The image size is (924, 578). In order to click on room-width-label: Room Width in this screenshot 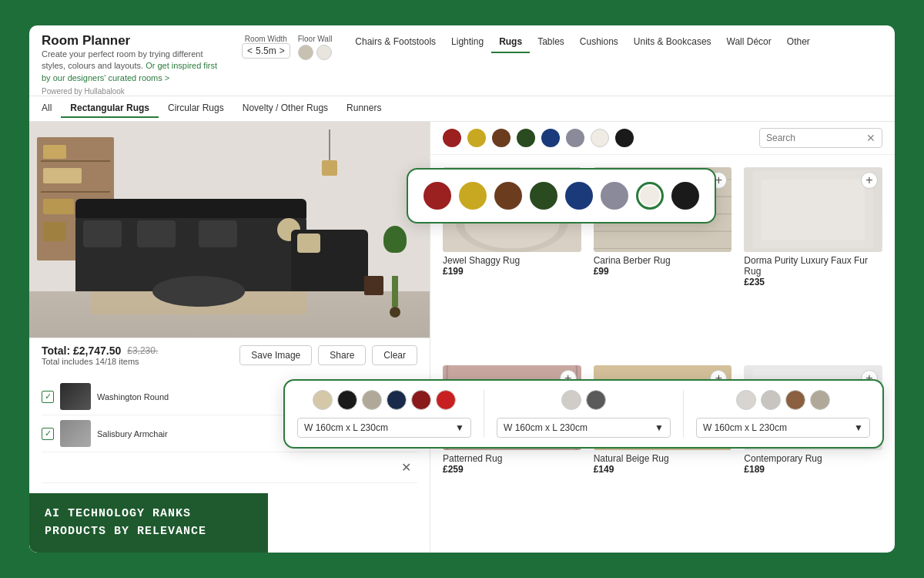, I will do `click(266, 39)`.